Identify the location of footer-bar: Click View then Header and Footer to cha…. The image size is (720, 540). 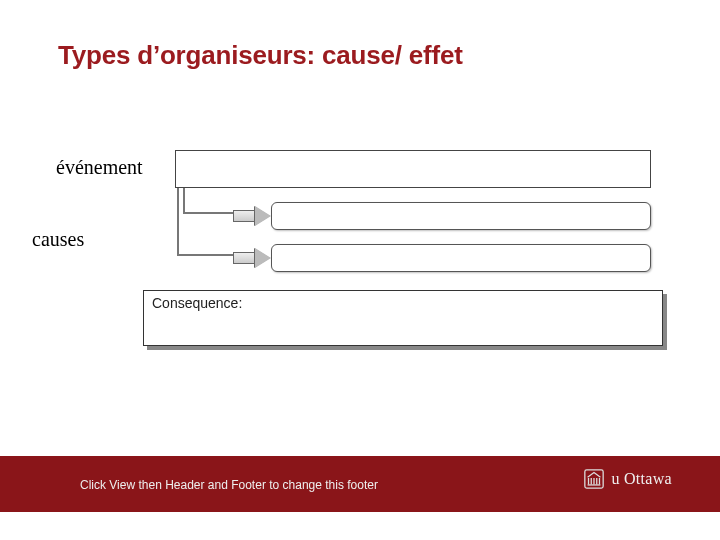
(360, 484).